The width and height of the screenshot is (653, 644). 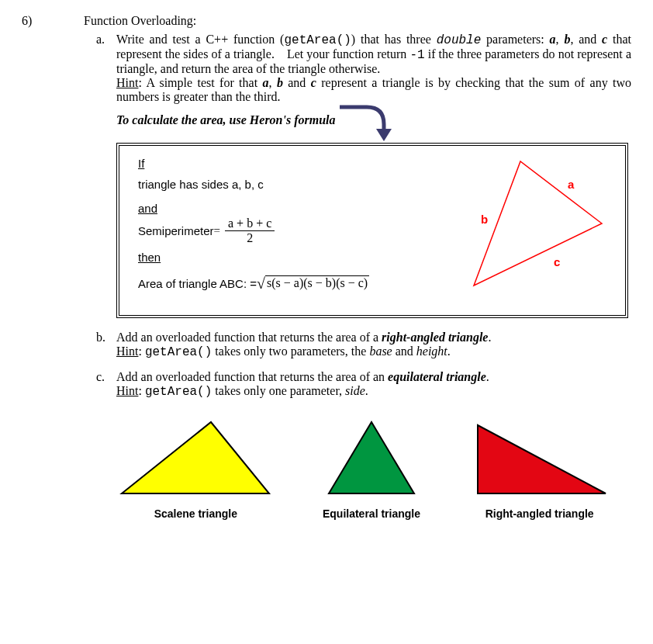 I want to click on right-cell: Right-angled triangle, so click(x=540, y=468).